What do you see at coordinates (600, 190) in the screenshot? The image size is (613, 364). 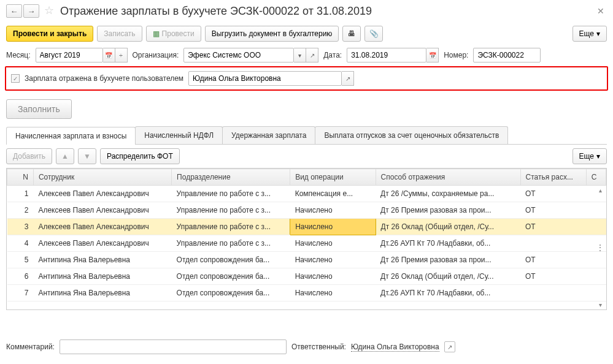 I see `scroll-up-icon: ▴` at bounding box center [600, 190].